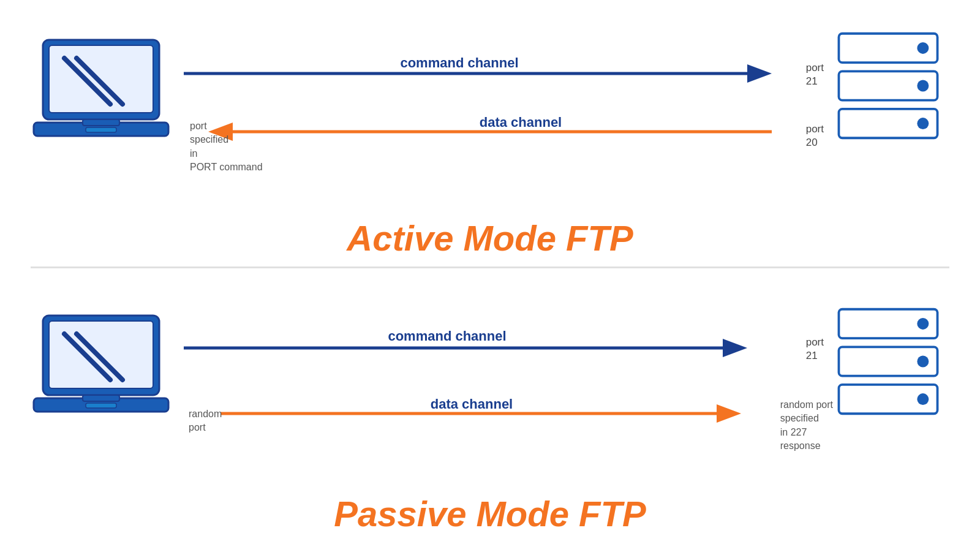 Image resolution: width=980 pixels, height=544 pixels. Describe the element at coordinates (484, 414) in the screenshot. I see `passive-data-arrow: data channel` at that location.